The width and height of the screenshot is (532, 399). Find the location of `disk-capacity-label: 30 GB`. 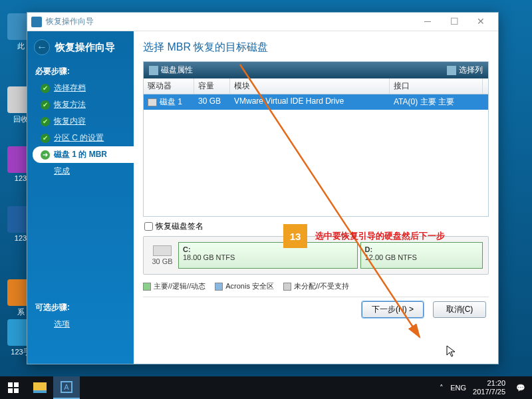

disk-capacity-label: 30 GB is located at coordinates (162, 255).